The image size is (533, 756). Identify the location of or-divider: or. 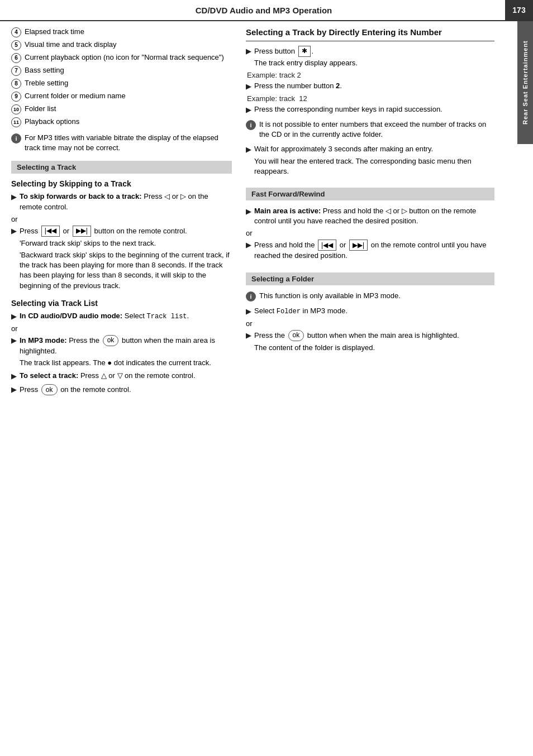
(122, 219).